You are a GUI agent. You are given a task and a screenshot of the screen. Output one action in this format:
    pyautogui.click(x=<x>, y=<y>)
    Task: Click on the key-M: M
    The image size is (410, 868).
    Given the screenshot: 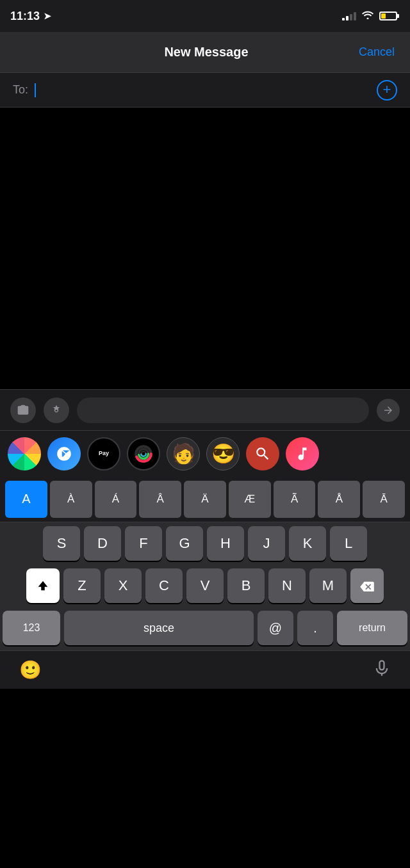 What is the action you would take?
    pyautogui.click(x=328, y=586)
    